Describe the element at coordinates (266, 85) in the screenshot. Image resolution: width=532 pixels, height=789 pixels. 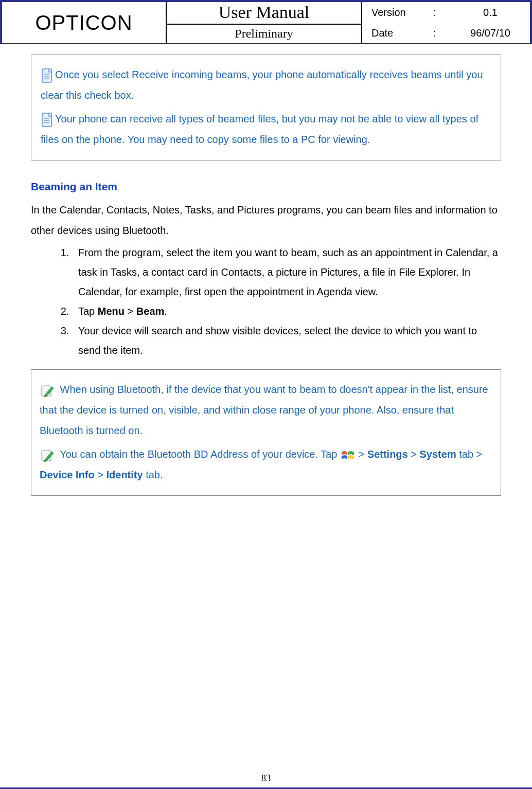
I see `note-paragraph-1: Once you select Receive incoming beams, …` at that location.